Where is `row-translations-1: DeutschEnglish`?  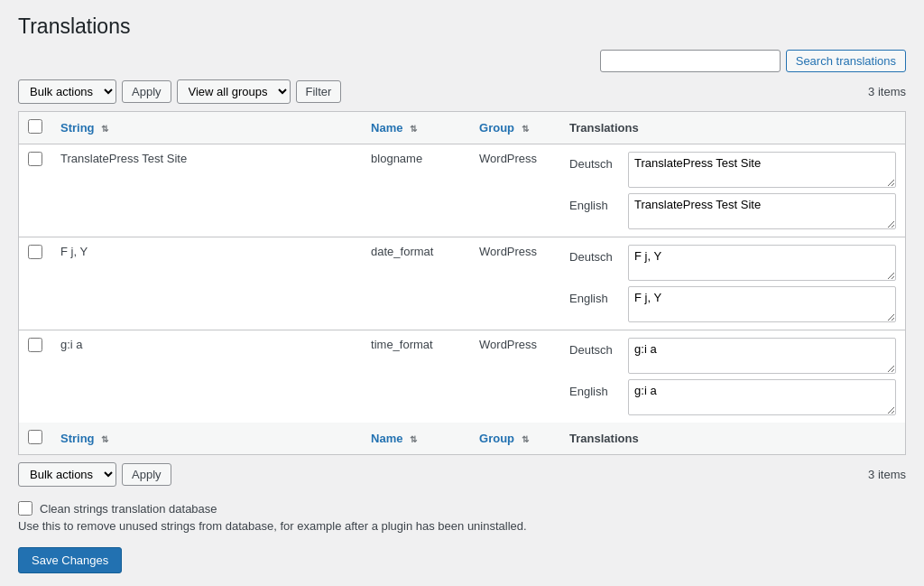
row-translations-1: DeutschEnglish is located at coordinates (733, 284).